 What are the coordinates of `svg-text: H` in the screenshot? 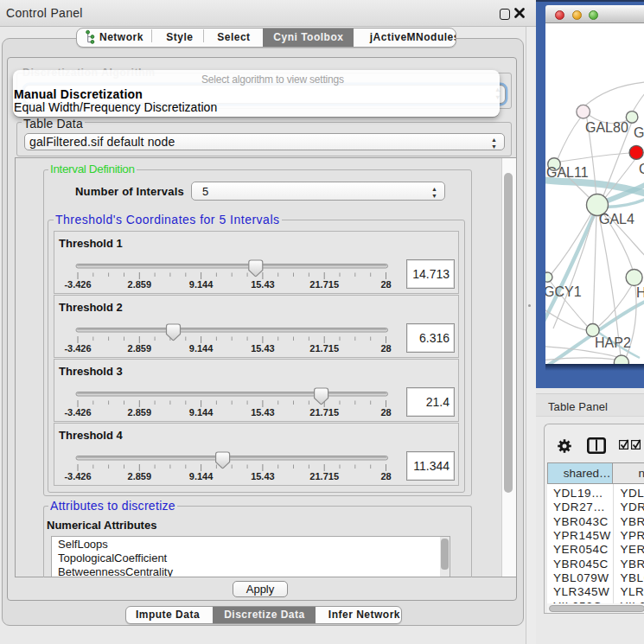 It's located at (640, 292).